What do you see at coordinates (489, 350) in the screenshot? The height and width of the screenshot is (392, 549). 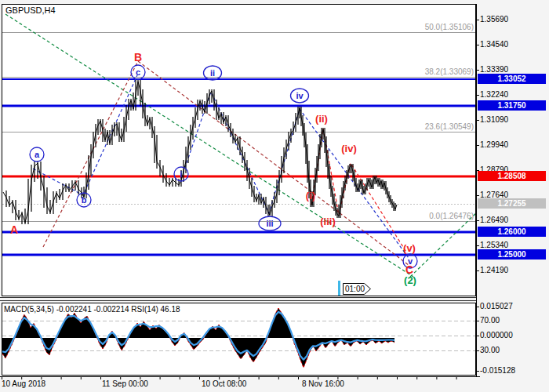 I see `indicator-scale-label: 30.00` at bounding box center [489, 350].